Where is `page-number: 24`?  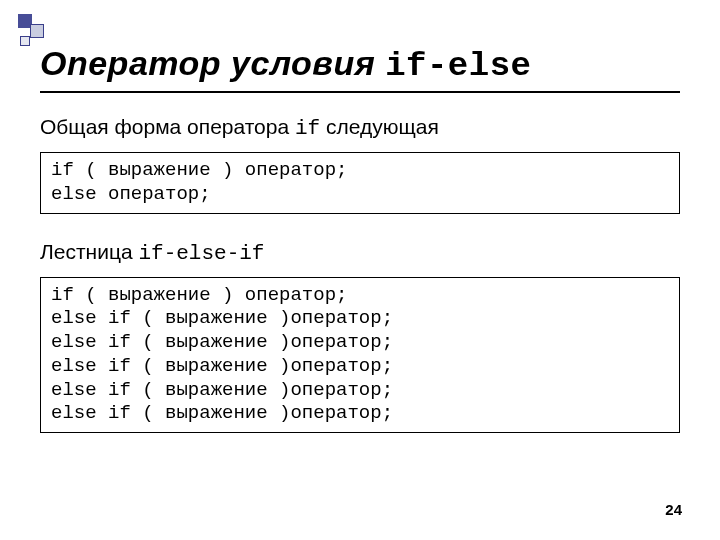 page-number: 24 is located at coordinates (674, 510).